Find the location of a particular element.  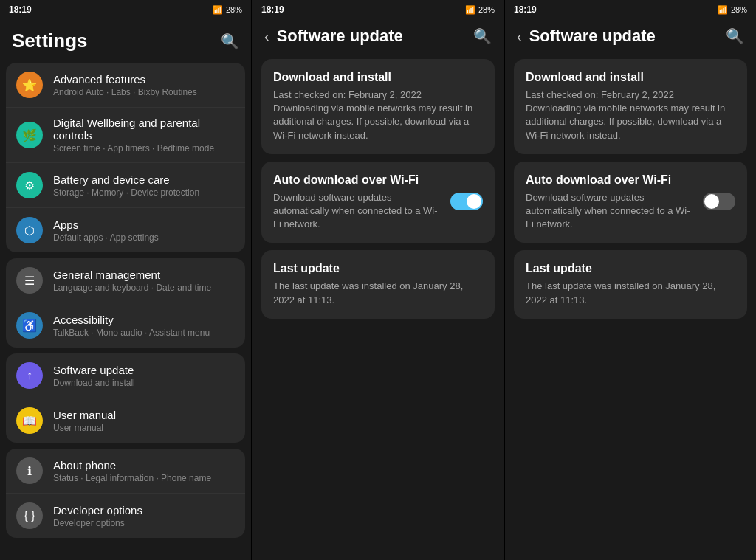

back-button-u2: ‹ is located at coordinates (520, 37).